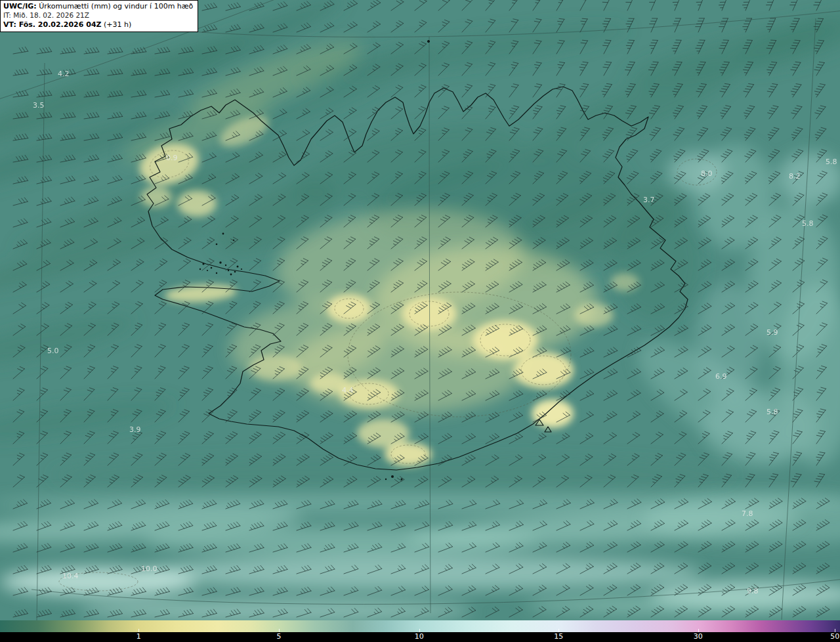  Describe the element at coordinates (707, 173) in the screenshot. I see `map-value-label: 8.0` at that location.